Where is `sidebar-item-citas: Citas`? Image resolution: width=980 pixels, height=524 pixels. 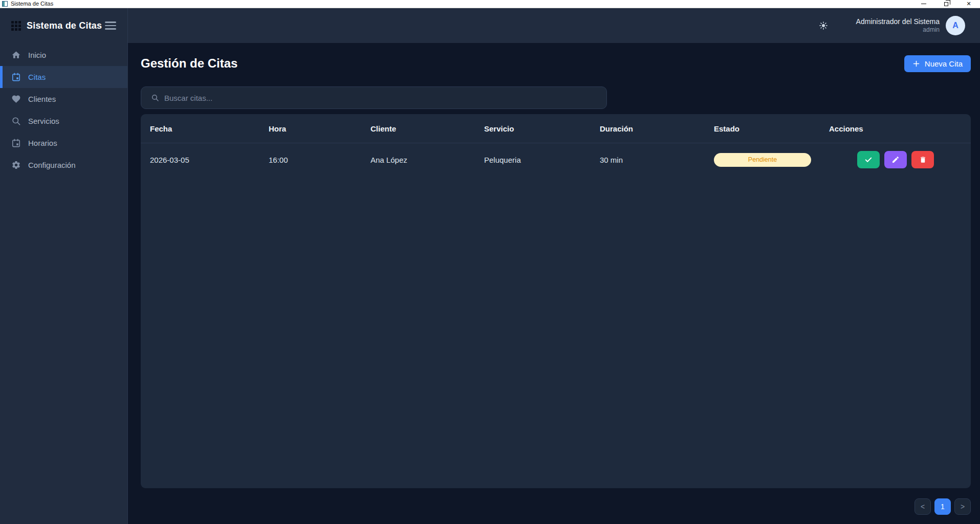
sidebar-item-citas: Citas is located at coordinates (63, 77).